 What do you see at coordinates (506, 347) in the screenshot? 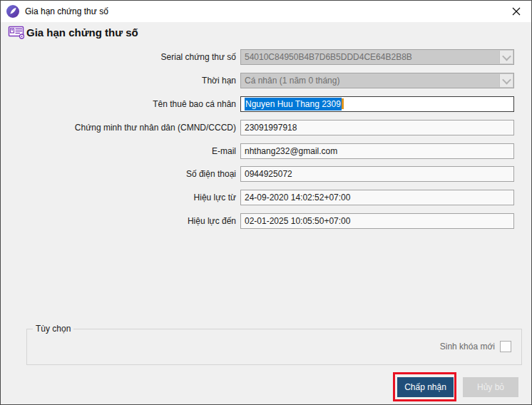
I see `new-key-checkbox` at bounding box center [506, 347].